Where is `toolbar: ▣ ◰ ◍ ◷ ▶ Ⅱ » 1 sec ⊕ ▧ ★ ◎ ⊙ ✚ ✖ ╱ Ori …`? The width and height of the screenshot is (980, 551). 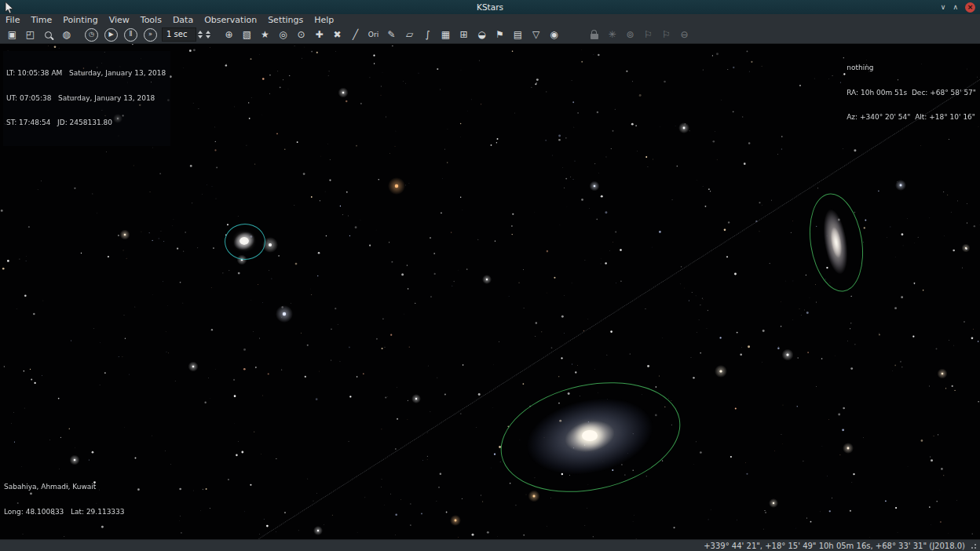 toolbar: ▣ ◰ ◍ ◷ ▶ Ⅱ » 1 sec ⊕ ▧ ★ ◎ ⊙ ✚ ✖ ╱ Ori … is located at coordinates (490, 35).